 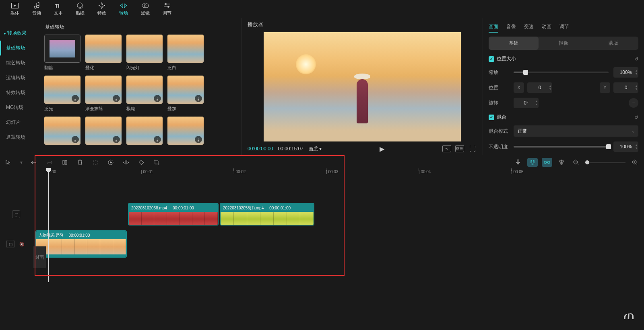 I want to click on preview-image, so click(x=362, y=87).